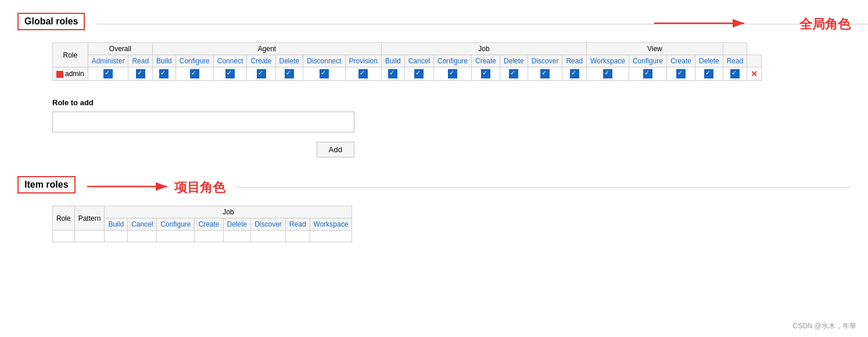 Image resolution: width=868 pixels, height=337 pixels. What do you see at coordinates (141, 74) in the screenshot?
I see `cb-overall-read` at bounding box center [141, 74].